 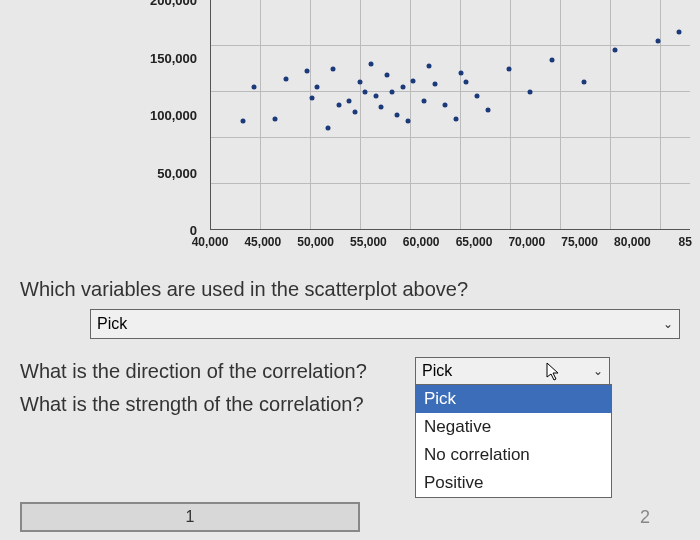 I want to click on dropdown-option-pick: Pick, so click(x=514, y=399).